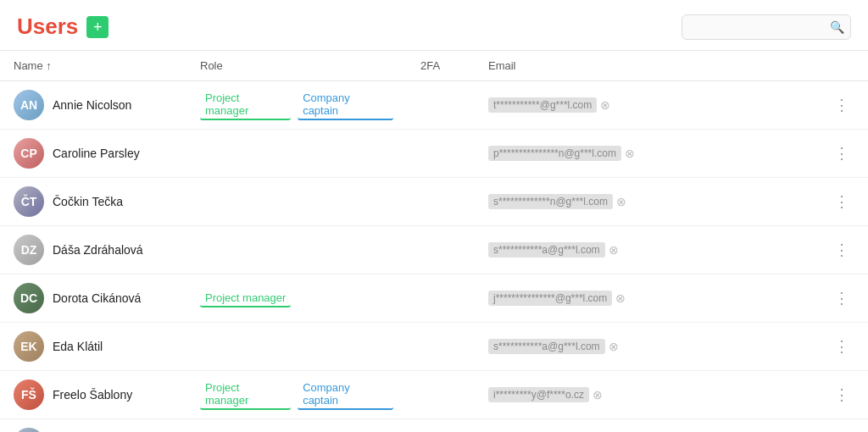  I want to click on table-row: DZ Dáša Zdráhalová s***********a@g***l.c…, so click(434, 251).